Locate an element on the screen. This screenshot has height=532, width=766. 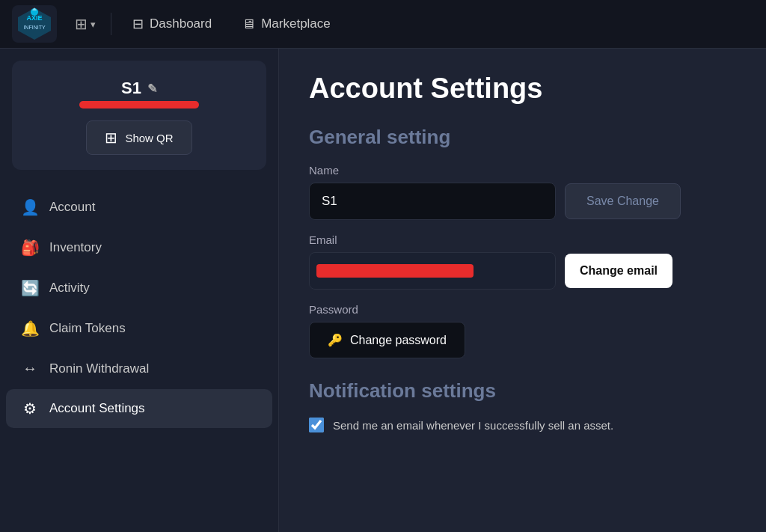
sidebar-item-activity: 🔄 Activity is located at coordinates (139, 288).